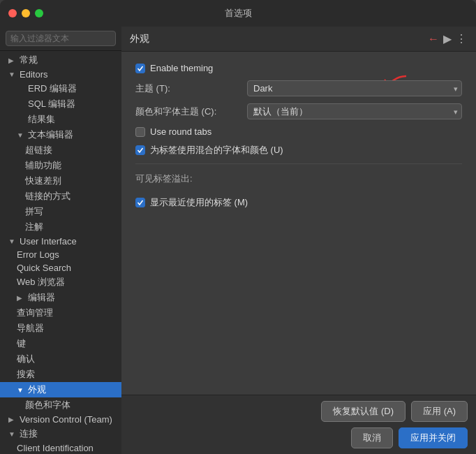  I want to click on sidebar-item-accessibility: 辅助功能, so click(61, 166).